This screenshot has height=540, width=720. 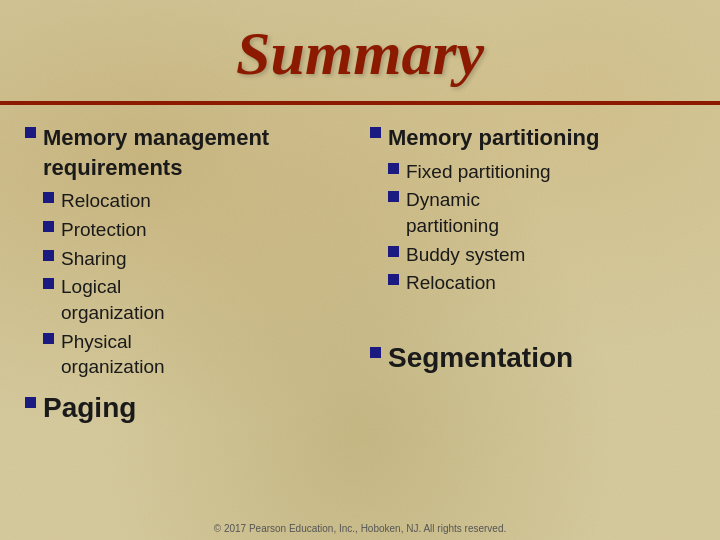 I want to click on list-item: Buddy system, so click(x=542, y=255).